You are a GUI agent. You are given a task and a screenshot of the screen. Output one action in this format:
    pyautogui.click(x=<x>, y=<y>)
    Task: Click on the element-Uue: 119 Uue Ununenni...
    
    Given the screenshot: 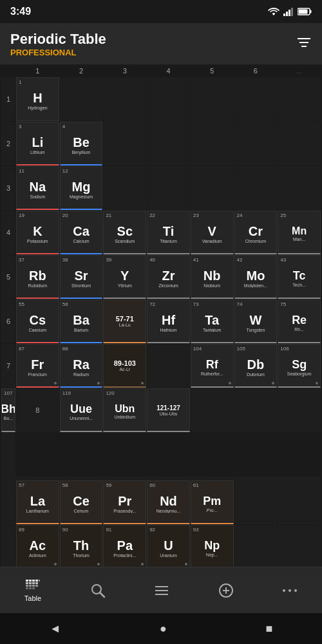 What is the action you would take?
    pyautogui.click(x=81, y=410)
    